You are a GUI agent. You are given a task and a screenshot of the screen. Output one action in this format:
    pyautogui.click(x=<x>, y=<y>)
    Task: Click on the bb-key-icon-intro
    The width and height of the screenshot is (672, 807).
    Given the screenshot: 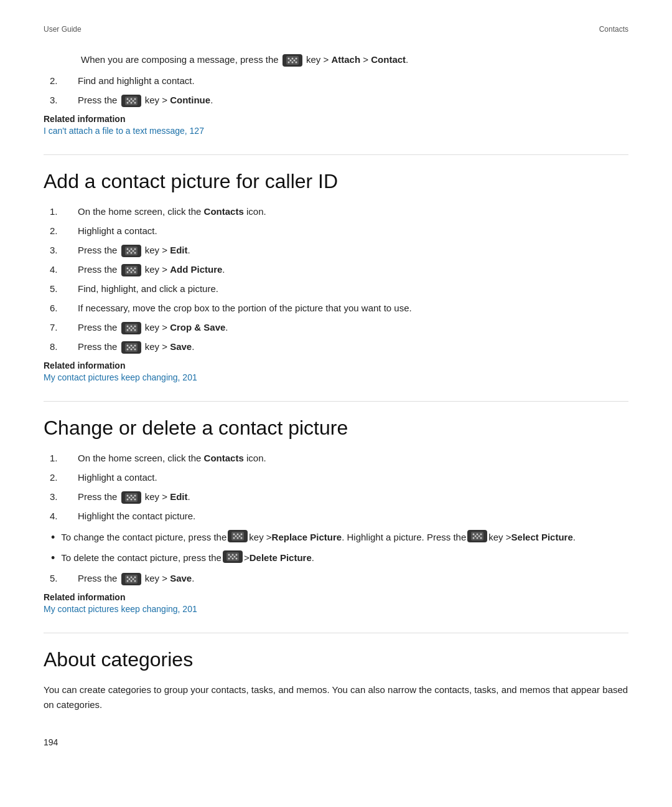 What is the action you would take?
    pyautogui.click(x=292, y=60)
    